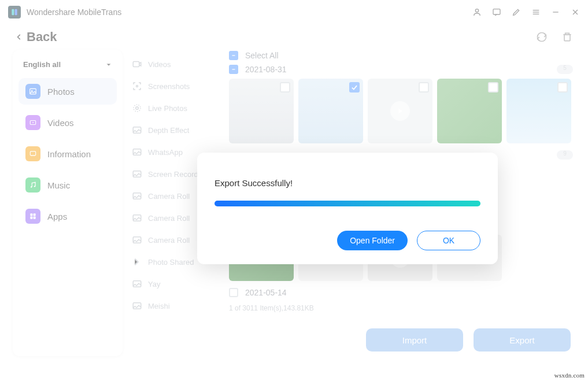 The height and width of the screenshot is (381, 588). Describe the element at coordinates (169, 87) in the screenshot. I see `subnav-label: Screenshots` at that location.